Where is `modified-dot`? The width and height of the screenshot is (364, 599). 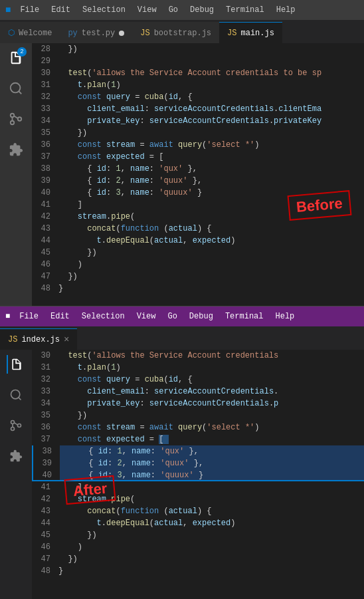 modified-dot is located at coordinates (122, 33).